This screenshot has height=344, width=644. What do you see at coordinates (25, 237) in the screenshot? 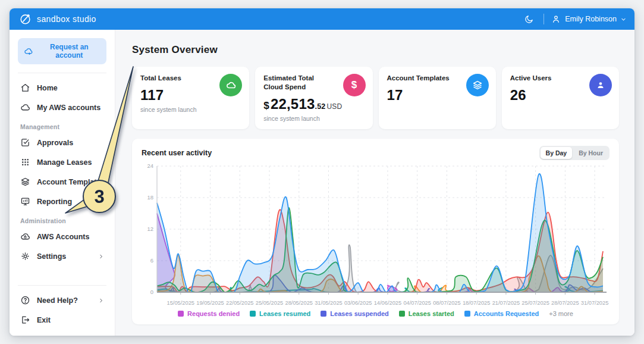
I see `cloud-lock-icon` at bounding box center [25, 237].